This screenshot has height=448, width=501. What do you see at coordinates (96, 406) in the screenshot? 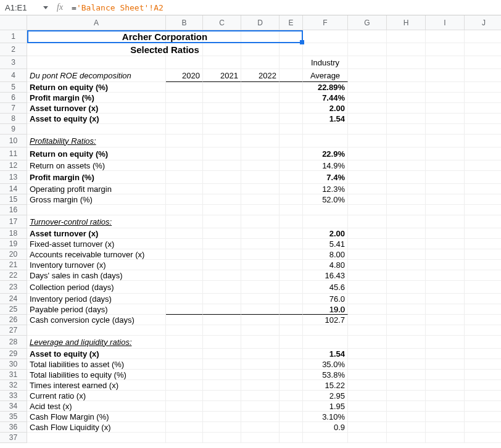
I see `label-r34: Acid test (x)` at bounding box center [96, 406].